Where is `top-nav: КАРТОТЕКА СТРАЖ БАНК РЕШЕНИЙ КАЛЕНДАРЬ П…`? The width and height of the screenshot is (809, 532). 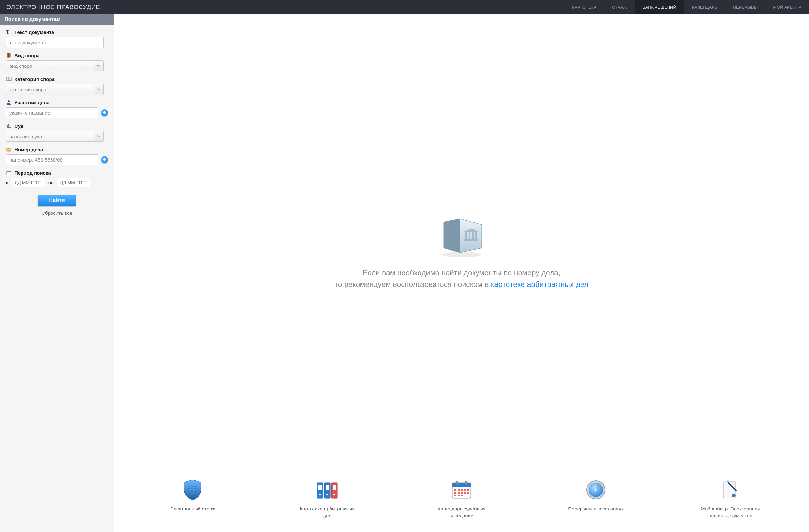
top-nav: КАРТОТЕКА СТРАЖ БАНК РЕШЕНИЙ КАЛЕНДАРЬ П… is located at coordinates (687, 7).